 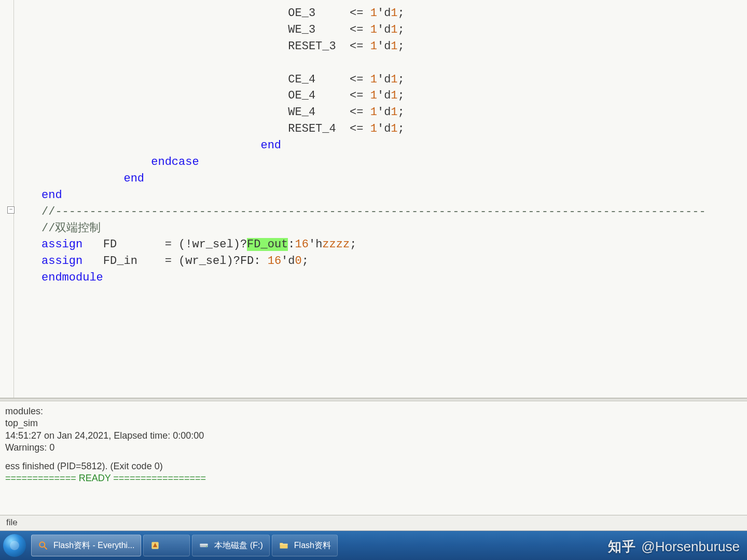 What do you see at coordinates (374, 478) in the screenshot?
I see `console-ready-line: ============= READY =================` at bounding box center [374, 478].